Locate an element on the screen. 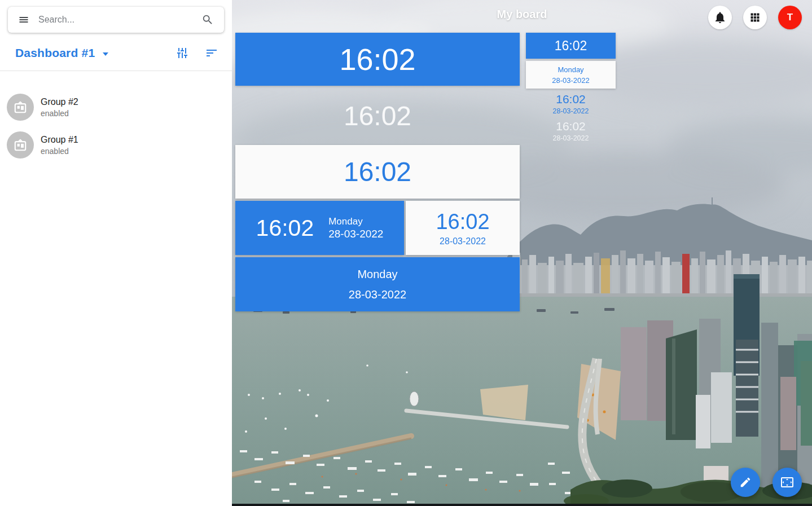  apps-button is located at coordinates (755, 17).